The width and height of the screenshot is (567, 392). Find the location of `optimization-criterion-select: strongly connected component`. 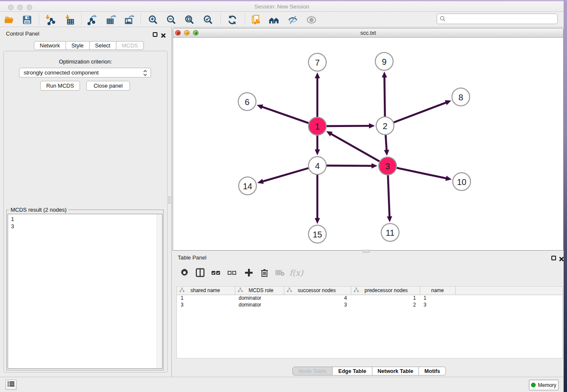

optimization-criterion-select: strongly connected component is located at coordinates (85, 73).